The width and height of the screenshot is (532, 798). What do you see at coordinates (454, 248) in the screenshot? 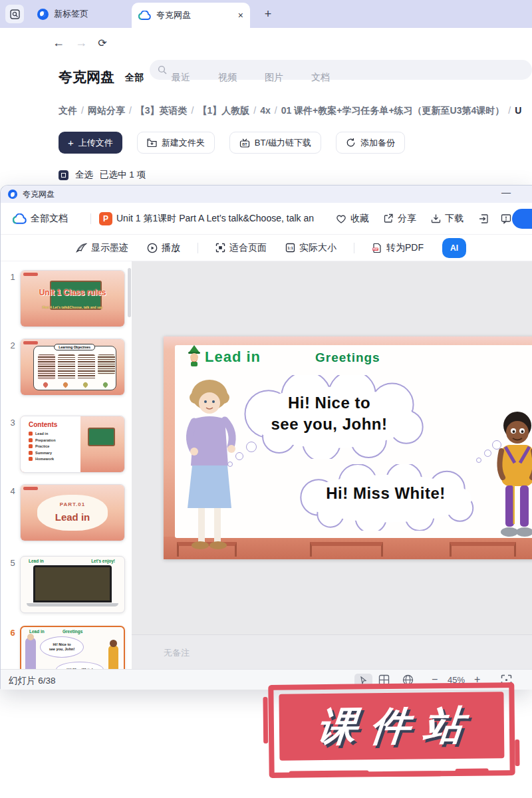
I see `ai-assistant-button: AI` at bounding box center [454, 248].